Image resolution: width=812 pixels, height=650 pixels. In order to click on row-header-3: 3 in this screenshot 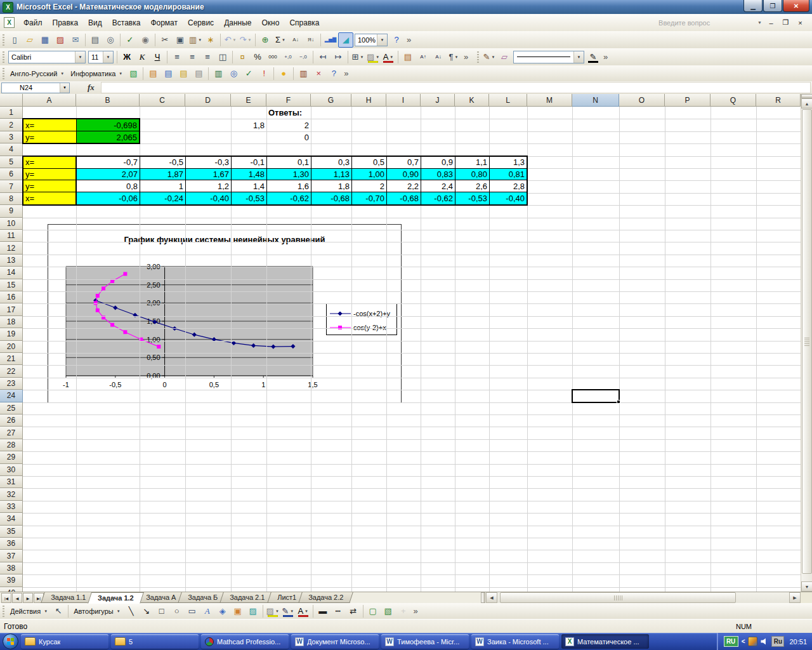, I will do `click(11, 137)`.